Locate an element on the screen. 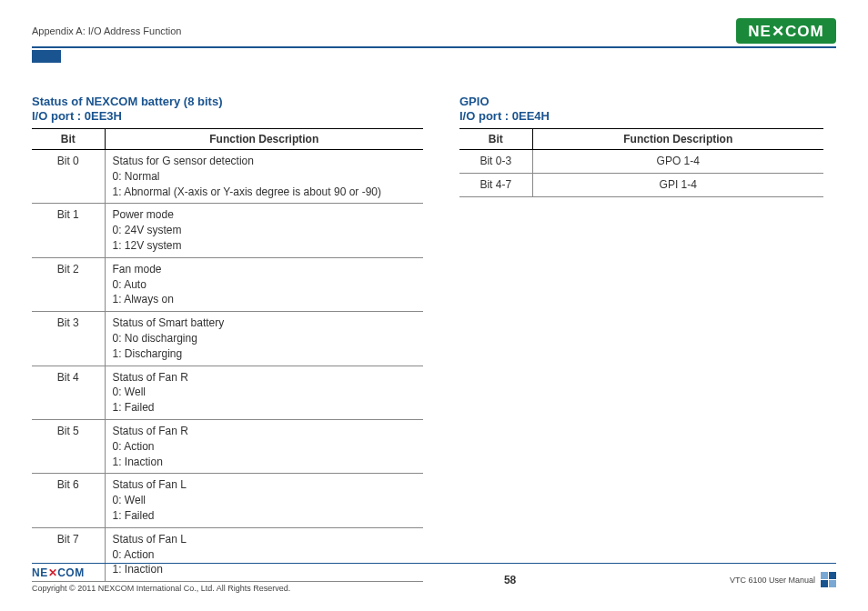  table-row: Bit 4Status of Fan R 0: Well 1: Failed is located at coordinates (227, 393).